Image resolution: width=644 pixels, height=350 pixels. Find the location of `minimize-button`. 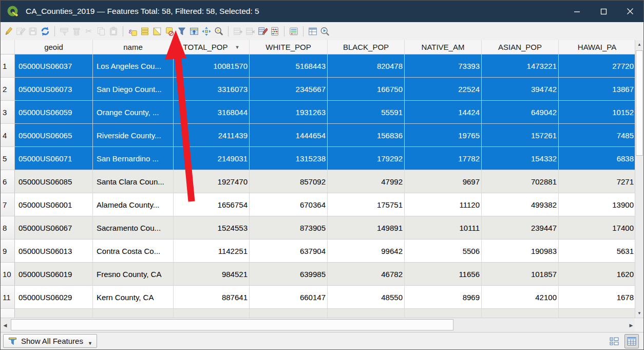

minimize-button is located at coordinates (577, 11).